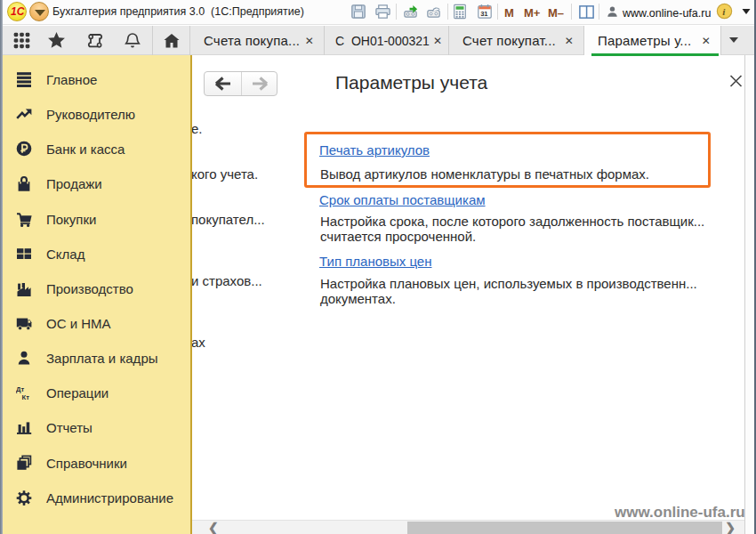  What do you see at coordinates (20, 388) in the screenshot?
I see `svg-text: Дт` at bounding box center [20, 388].